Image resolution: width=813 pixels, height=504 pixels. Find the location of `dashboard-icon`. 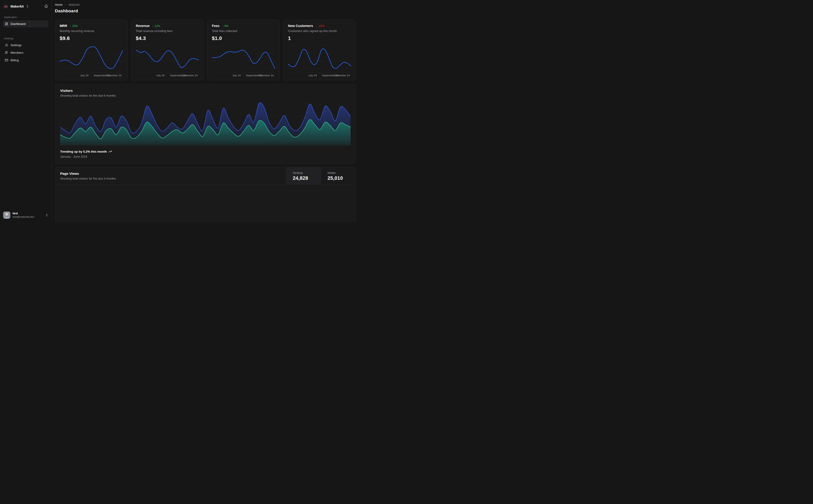

dashboard-icon is located at coordinates (7, 24).